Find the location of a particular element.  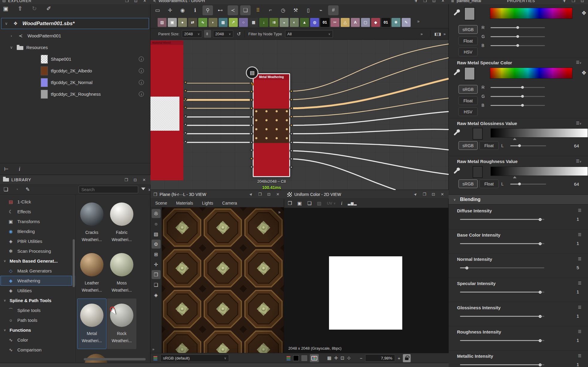

grayscale-gradient-bar is located at coordinates (539, 133).